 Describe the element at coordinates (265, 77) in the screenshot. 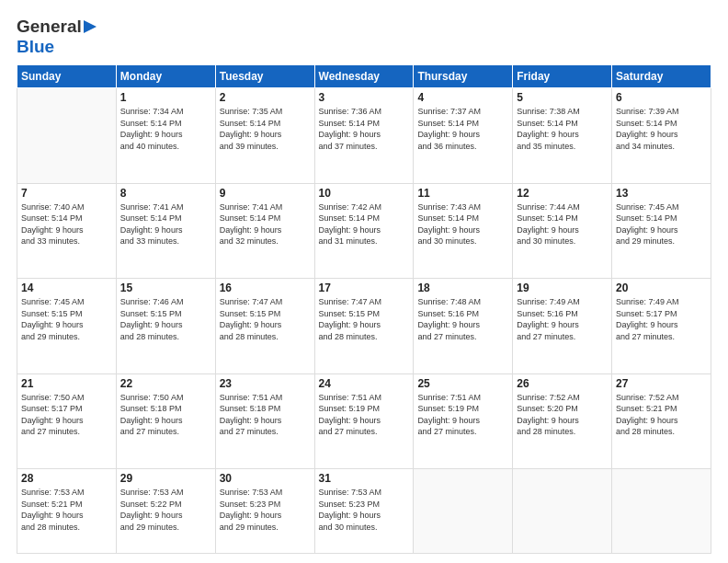

I see `day-header-tuesday: Tuesday` at that location.